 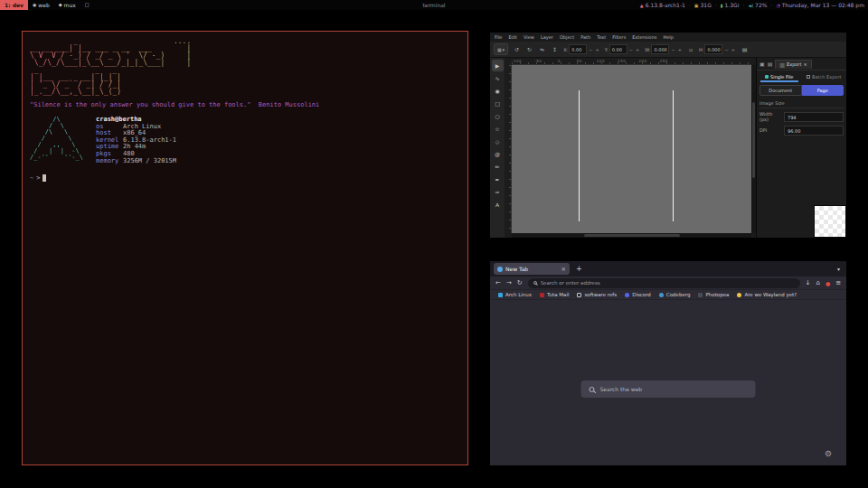 I want to click on active-tab: New Tab ×, so click(x=532, y=269).